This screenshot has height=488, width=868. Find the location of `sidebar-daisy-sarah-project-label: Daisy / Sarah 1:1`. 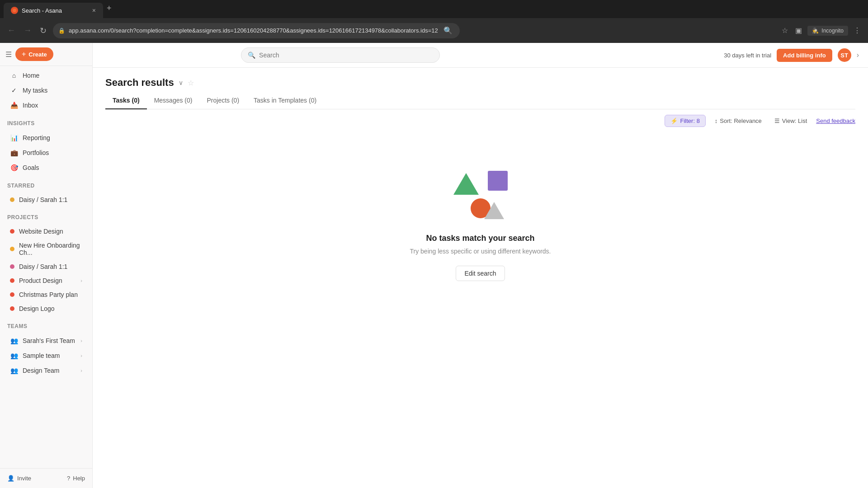

sidebar-daisy-sarah-project-label: Daisy / Sarah 1:1 is located at coordinates (51, 267).